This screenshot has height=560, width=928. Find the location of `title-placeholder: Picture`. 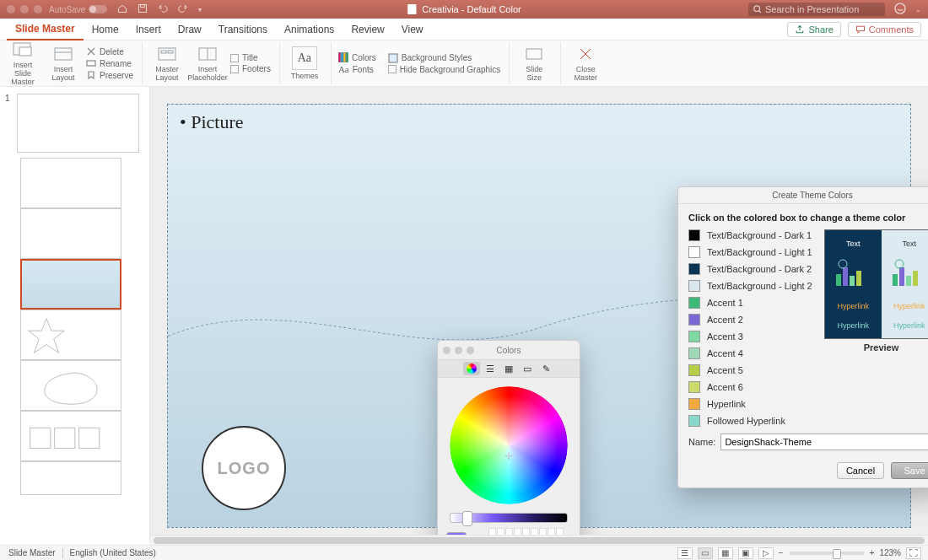

title-placeholder: Picture is located at coordinates (212, 122).